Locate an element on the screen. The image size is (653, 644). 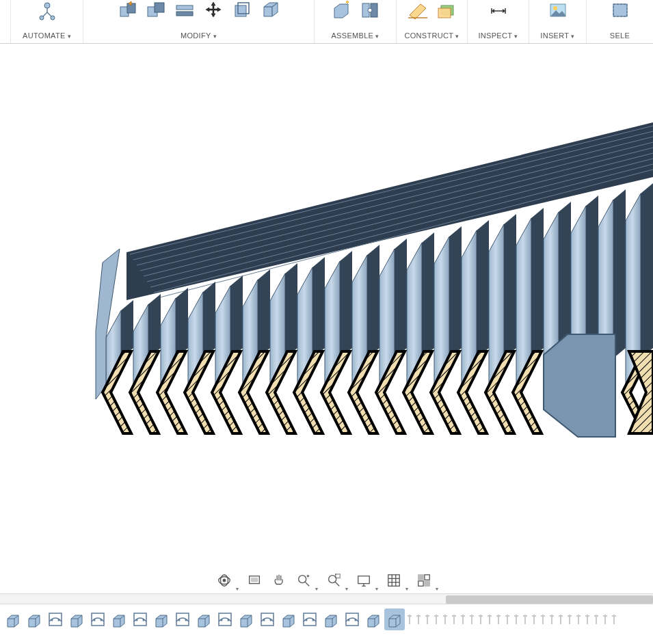
navigation-bar: ▾ ▾ ▾ ▾ ▾ ▾ is located at coordinates (327, 580).